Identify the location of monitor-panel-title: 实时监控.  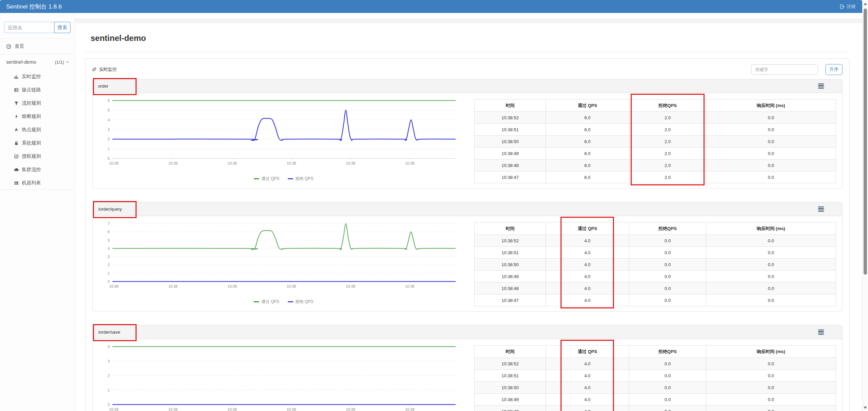
(108, 70).